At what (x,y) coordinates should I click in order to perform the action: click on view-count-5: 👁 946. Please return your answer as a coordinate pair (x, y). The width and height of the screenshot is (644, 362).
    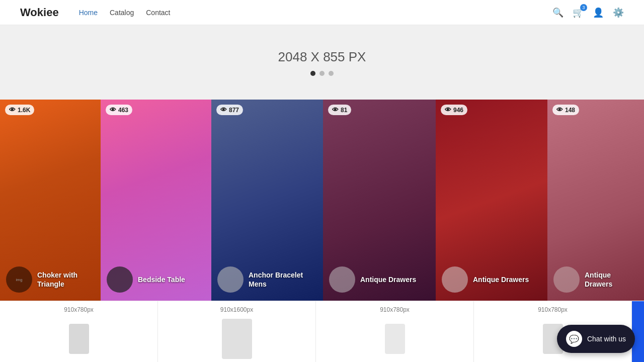
    Looking at the image, I should click on (454, 110).